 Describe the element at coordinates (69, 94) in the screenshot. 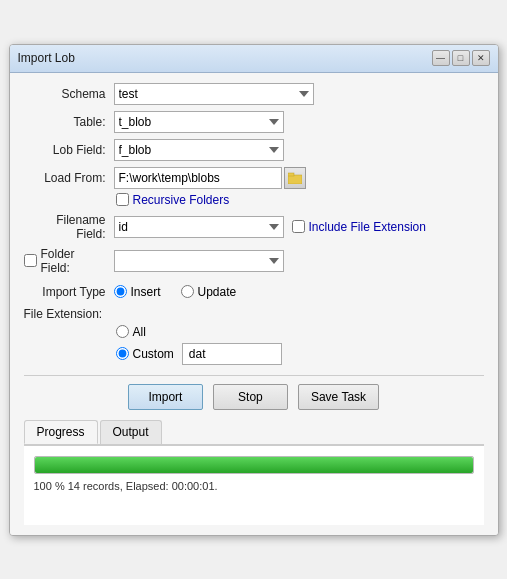

I see `schema-label: Schema` at that location.